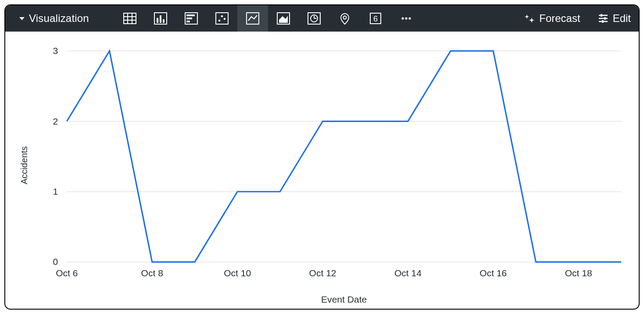 This screenshot has width=644, height=314. What do you see at coordinates (283, 18) in the screenshot?
I see `area-chart-icon` at bounding box center [283, 18].